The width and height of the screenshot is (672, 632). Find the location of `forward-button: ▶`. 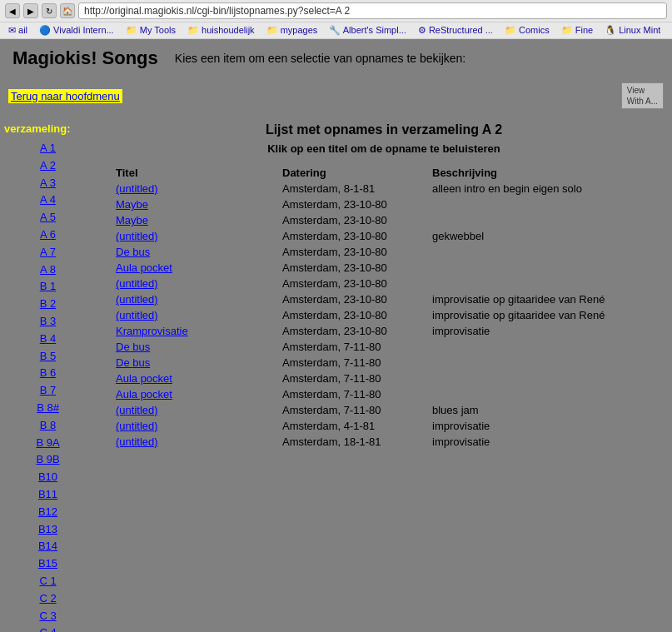

forward-button: ▶ is located at coordinates (31, 11).